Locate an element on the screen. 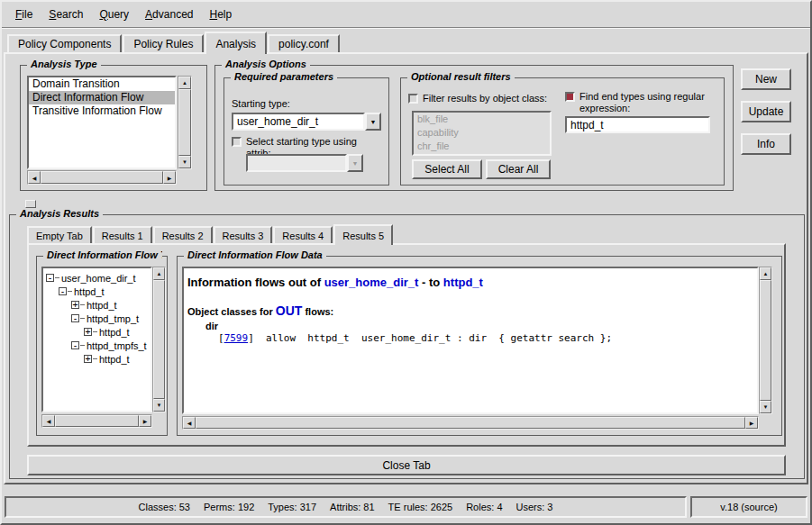 The width and height of the screenshot is (812, 525). flow-tree-hscrollbar: ◀ ▶ is located at coordinates (97, 421).